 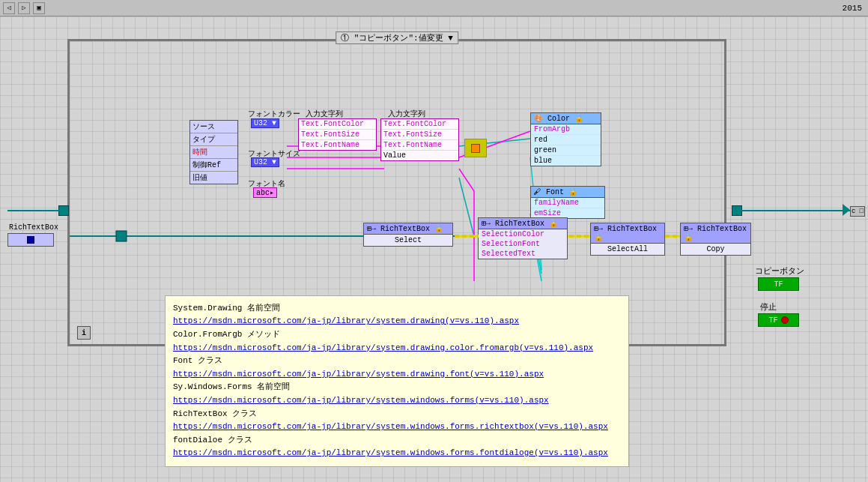 I want to click on info-line-6: https://msdn.microsoft.com/ja-jp/library…, so click(x=397, y=375).